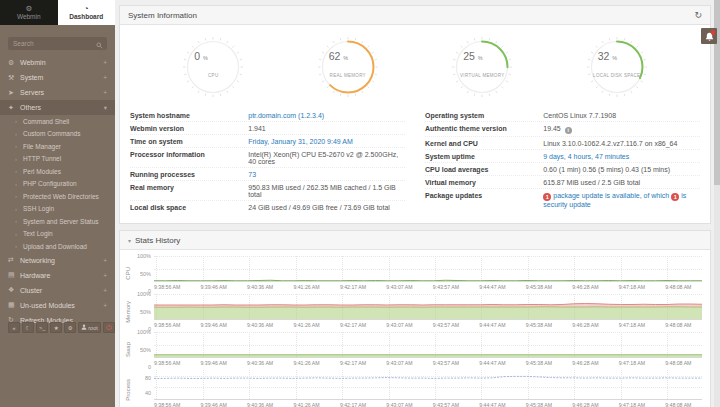 This screenshot has height=407, width=720. Describe the element at coordinates (58, 146) in the screenshot. I see `sidebar-subitem-file-manager: ›File Manager` at that location.